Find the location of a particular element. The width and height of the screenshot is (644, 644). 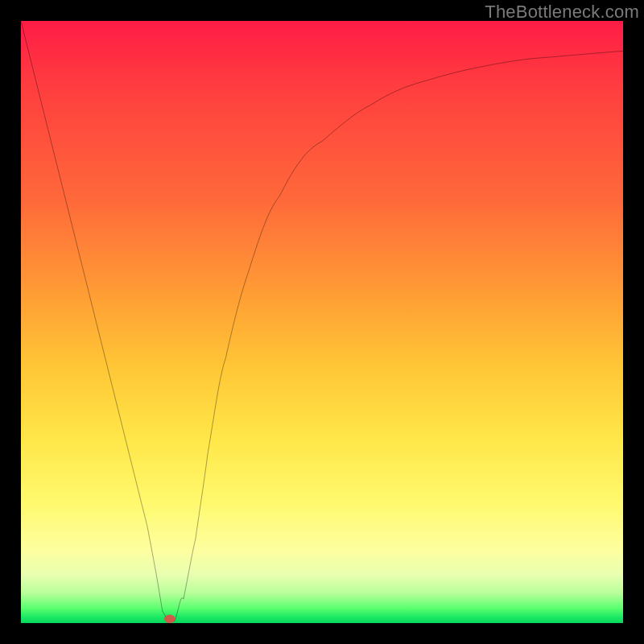

watermark-text: TheBottleneck.com is located at coordinates (562, 12).